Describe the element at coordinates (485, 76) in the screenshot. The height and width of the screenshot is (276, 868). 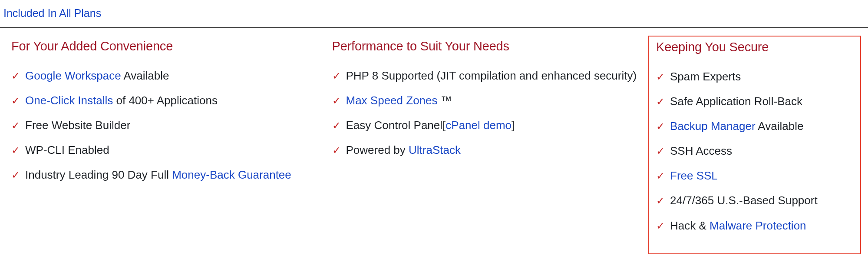
I see `feature-item: ✓PHP 8 Supported (JIT compilation and en…` at that location.